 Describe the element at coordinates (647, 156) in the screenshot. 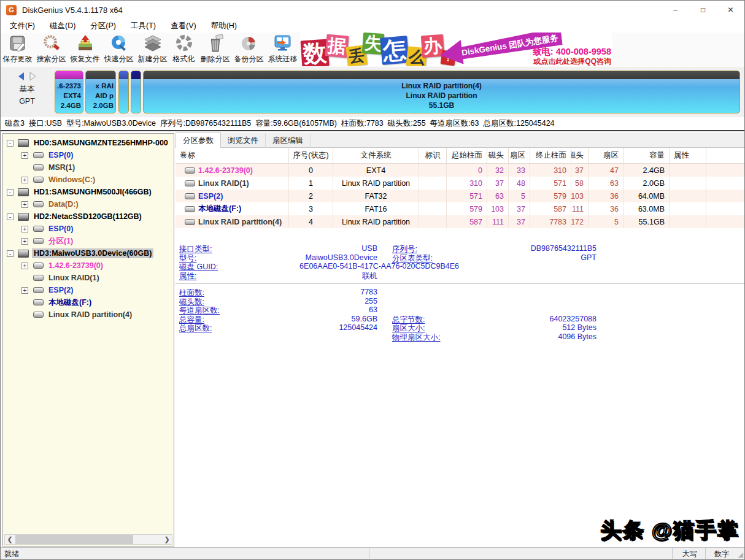

I see `column-header-10: 容量` at that location.